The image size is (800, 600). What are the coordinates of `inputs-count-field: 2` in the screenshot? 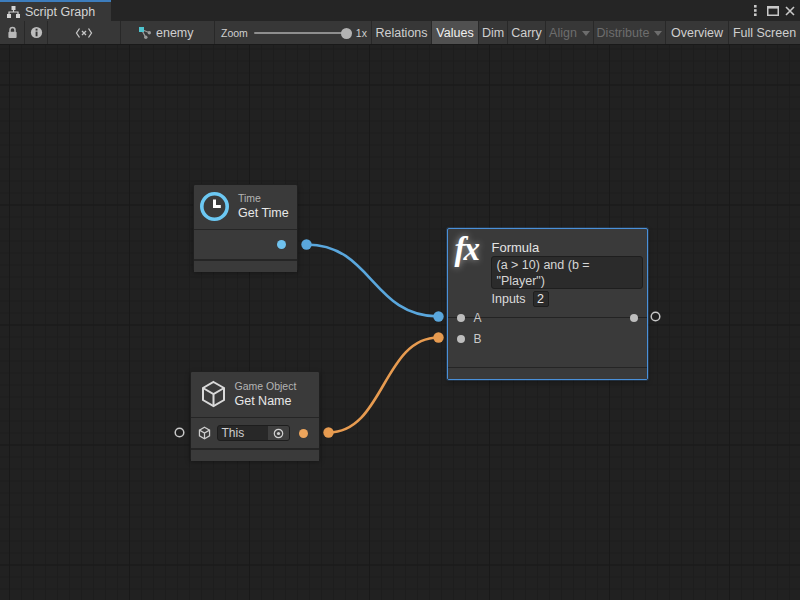 It's located at (541, 299).